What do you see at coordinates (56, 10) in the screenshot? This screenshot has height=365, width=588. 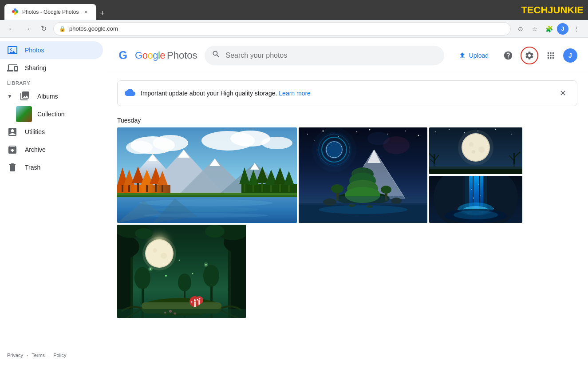 I see `browser-tabs: Photos - Google Photos ✕ +` at bounding box center [56, 10].